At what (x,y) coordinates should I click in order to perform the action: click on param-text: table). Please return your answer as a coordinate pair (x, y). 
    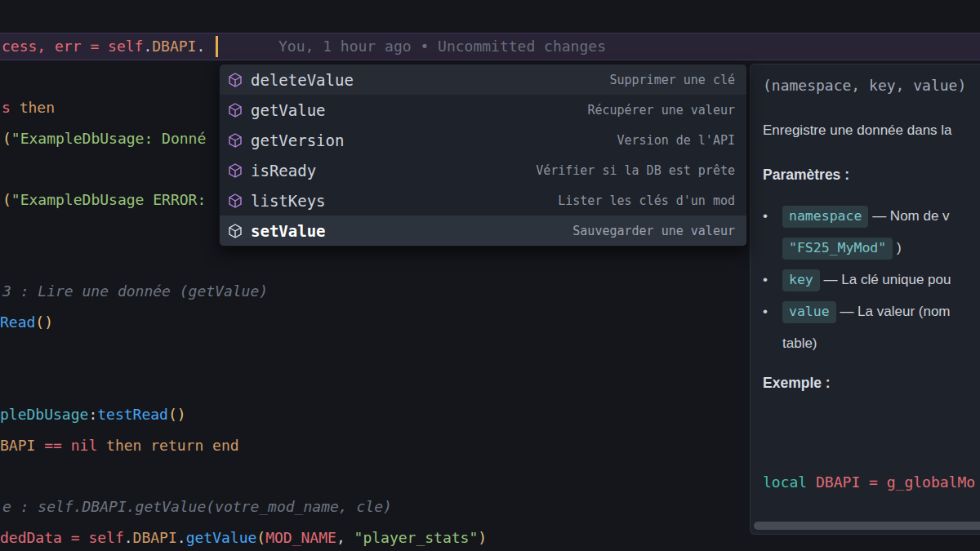
    Looking at the image, I should click on (800, 343).